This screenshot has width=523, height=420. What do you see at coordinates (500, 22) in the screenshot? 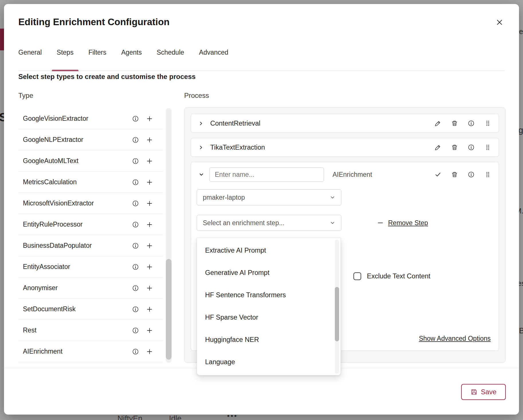
I see `close-button` at bounding box center [500, 22].